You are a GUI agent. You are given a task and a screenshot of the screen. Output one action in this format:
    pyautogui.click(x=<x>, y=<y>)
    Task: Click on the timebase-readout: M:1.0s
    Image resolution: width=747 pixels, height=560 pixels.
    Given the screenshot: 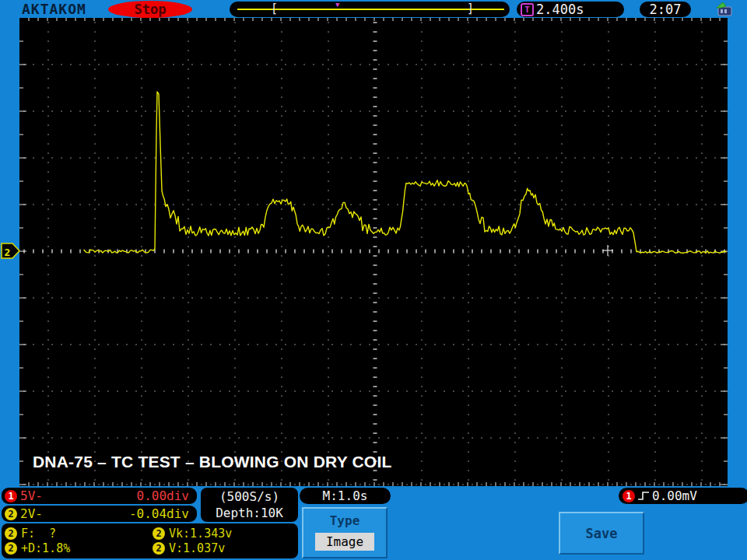 What is the action you would take?
    pyautogui.click(x=345, y=496)
    